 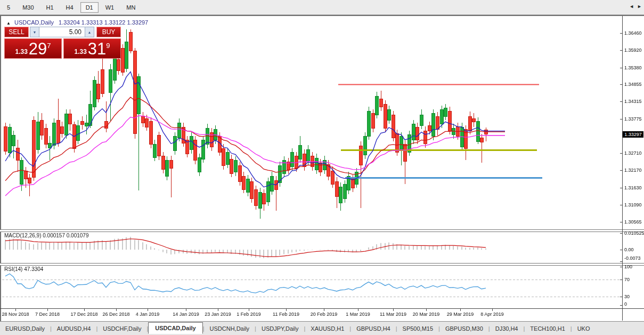 I want to click on rsi-axis-label: 0, so click(x=625, y=304).